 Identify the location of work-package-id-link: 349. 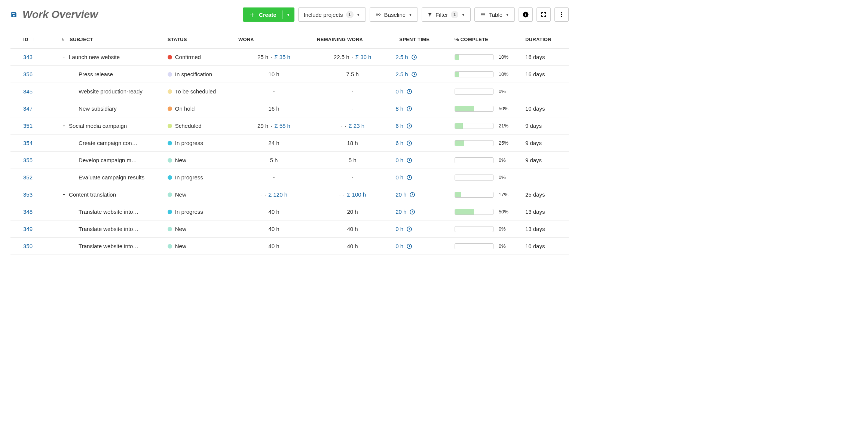
(28, 229).